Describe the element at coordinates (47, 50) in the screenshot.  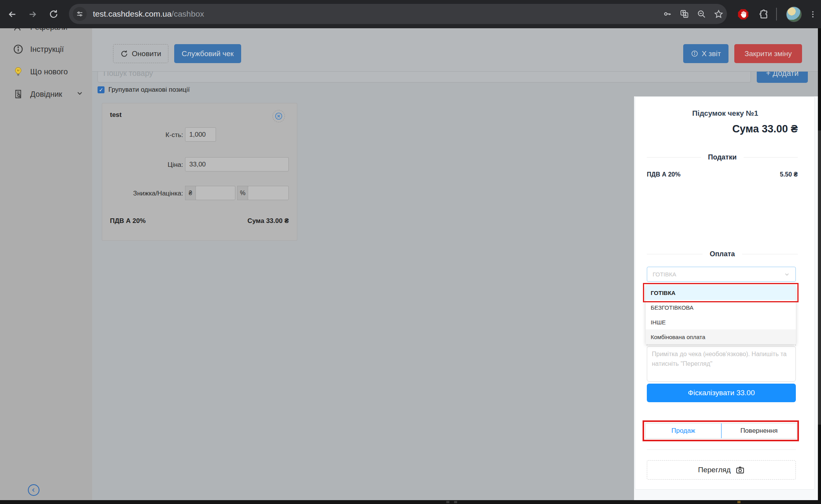
I see `sidebar-item-label: Інструкції` at that location.